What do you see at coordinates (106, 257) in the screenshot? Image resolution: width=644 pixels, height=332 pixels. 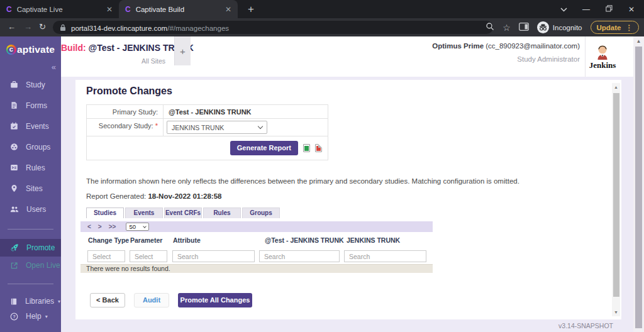 I see `change-type-filter-select` at bounding box center [106, 257].